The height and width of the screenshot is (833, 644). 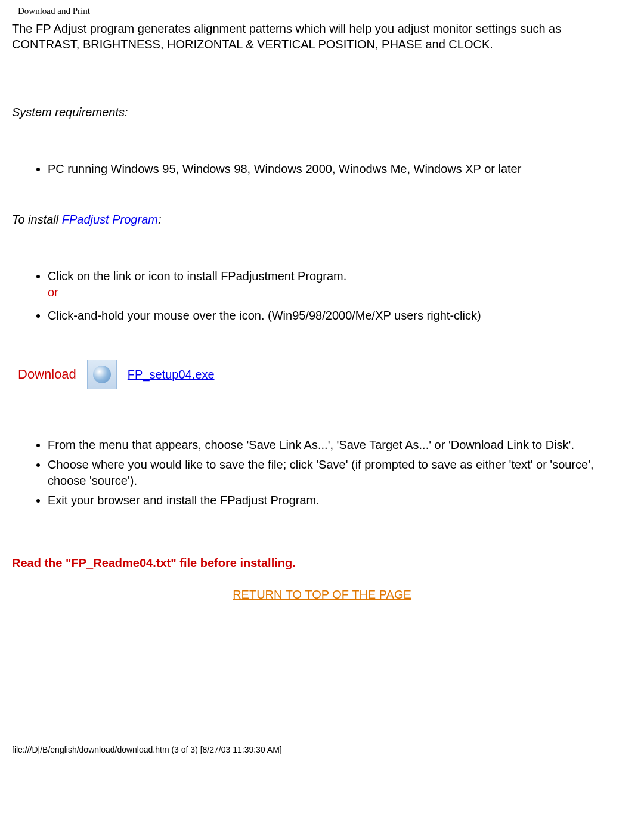 What do you see at coordinates (322, 36) in the screenshot?
I see `intro-paragraph: The FP Adjust program generates alignmen…` at bounding box center [322, 36].